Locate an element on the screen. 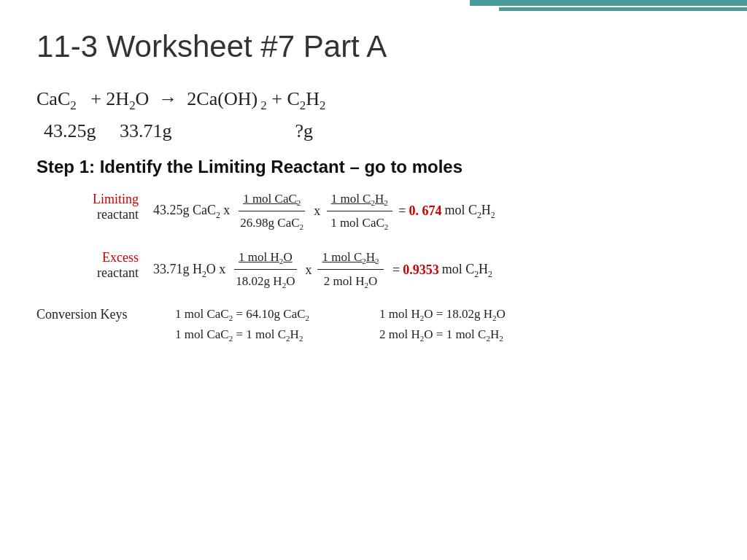 The width and height of the screenshot is (747, 560). conv-key-2: 1 mol H2O = 18.02g H2O is located at coordinates (460, 315).